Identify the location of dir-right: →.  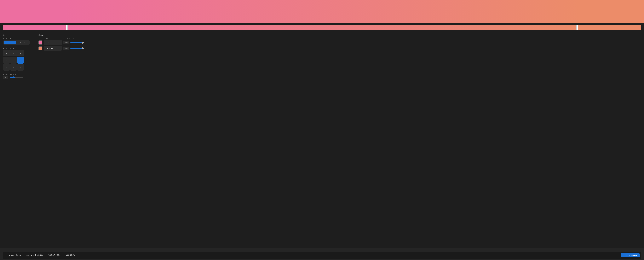
(20, 60).